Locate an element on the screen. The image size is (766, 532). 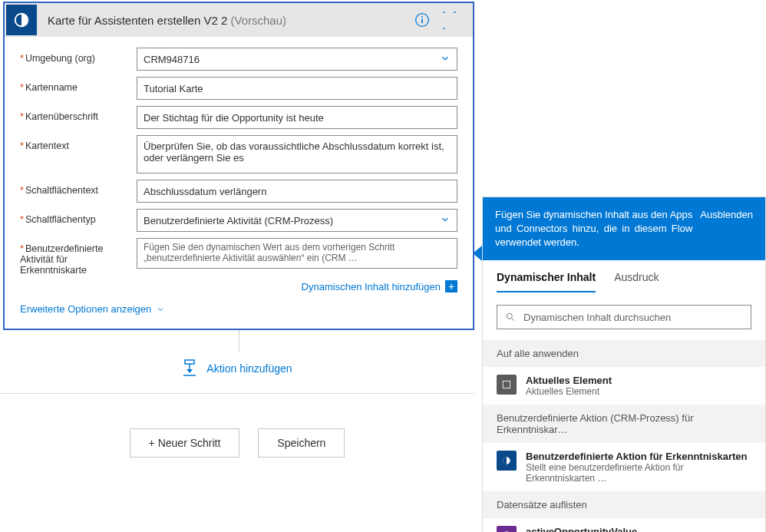
label-btntype: *Schaltflächentyp is located at coordinates (74, 216).